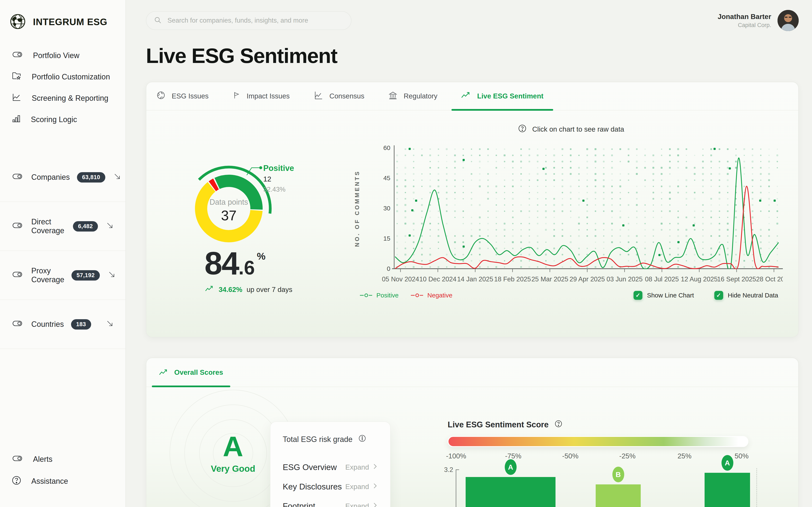  What do you see at coordinates (63, 56) in the screenshot?
I see `sidebar-item-portfolio-view: Portfolio View` at bounding box center [63, 56].